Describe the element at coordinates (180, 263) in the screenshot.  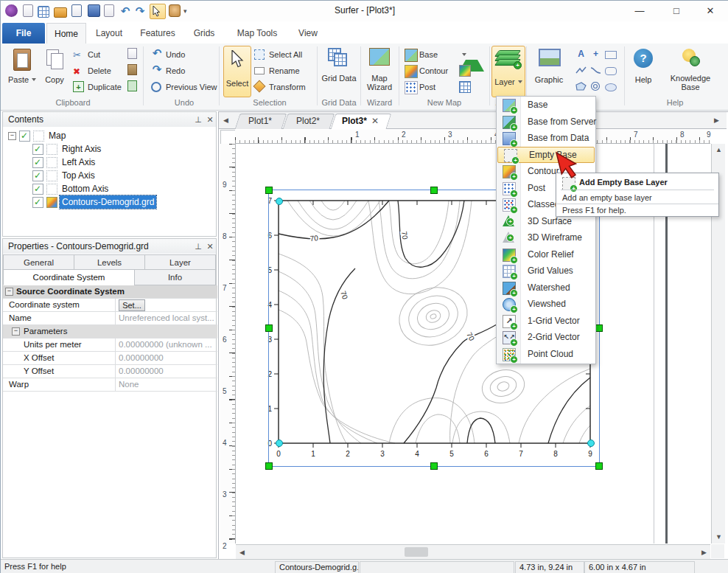
I see `tab-layer: Layer` at that location.